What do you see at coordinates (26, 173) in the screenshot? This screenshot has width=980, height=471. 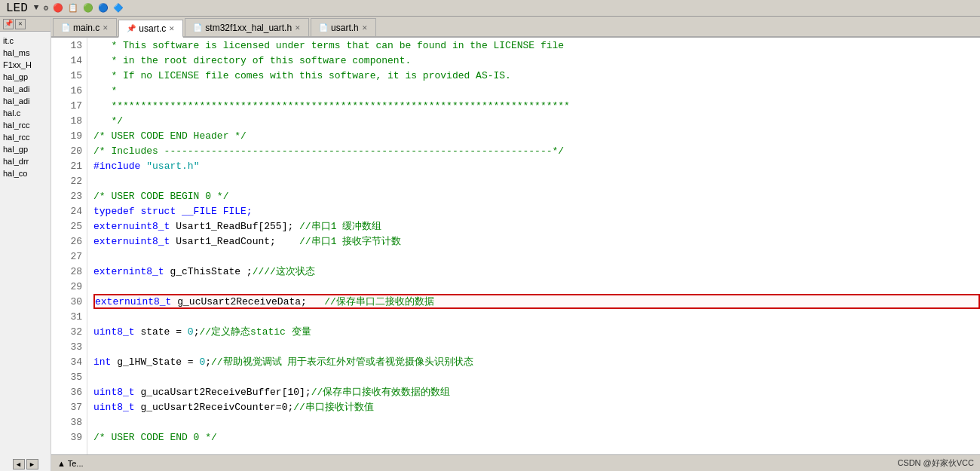 I see `sidebar-item: hal_co` at bounding box center [26, 173].